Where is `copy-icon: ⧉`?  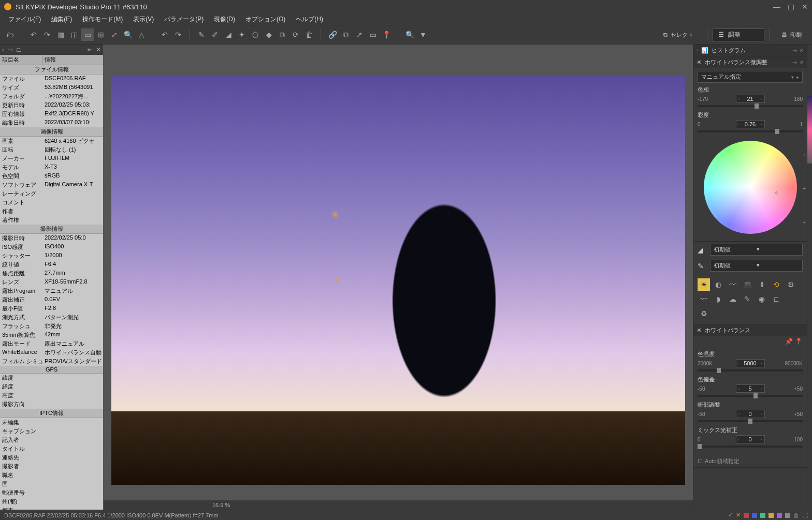 copy-icon: ⧉ is located at coordinates (346, 35).